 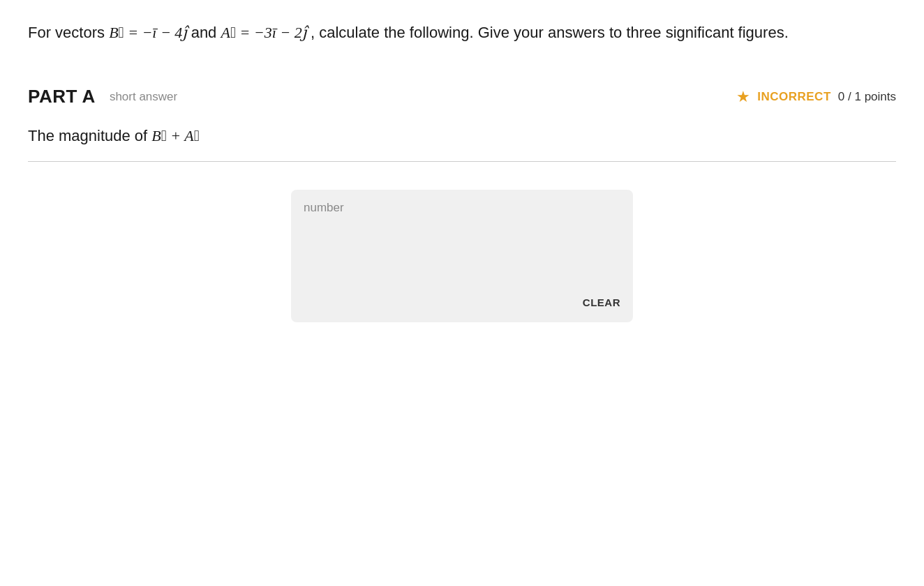 I want to click on part-label: PART A, so click(x=61, y=96).